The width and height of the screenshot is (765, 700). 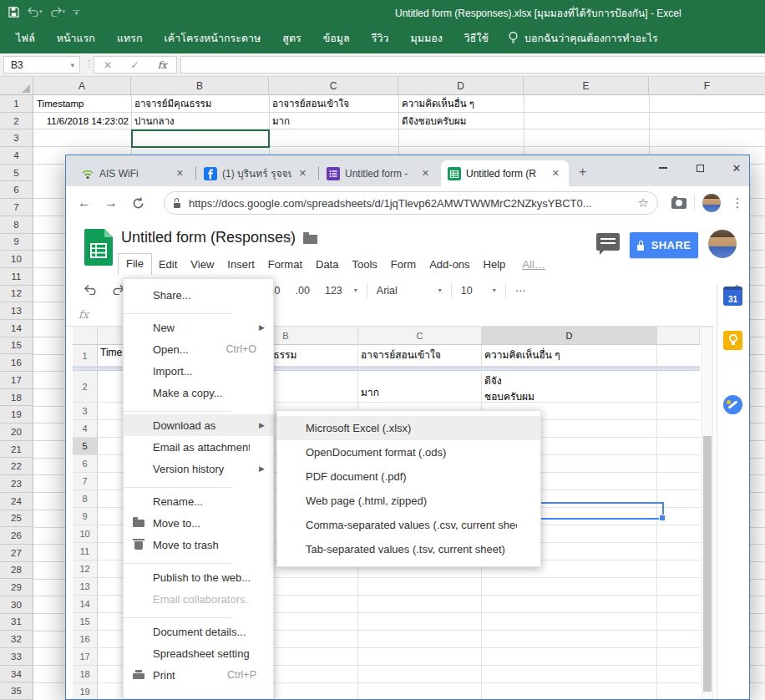 I want to click on number-format-button: 123▾, so click(x=341, y=291).